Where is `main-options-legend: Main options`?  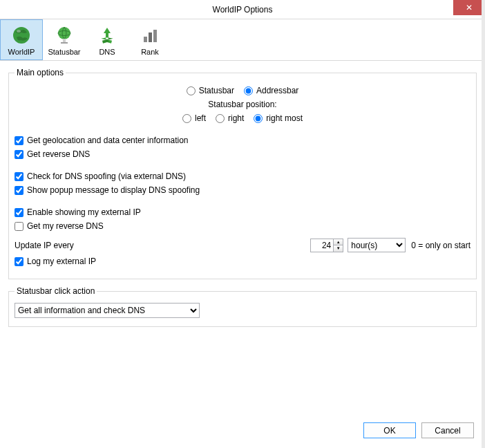 main-options-legend: Main options is located at coordinates (40, 73).